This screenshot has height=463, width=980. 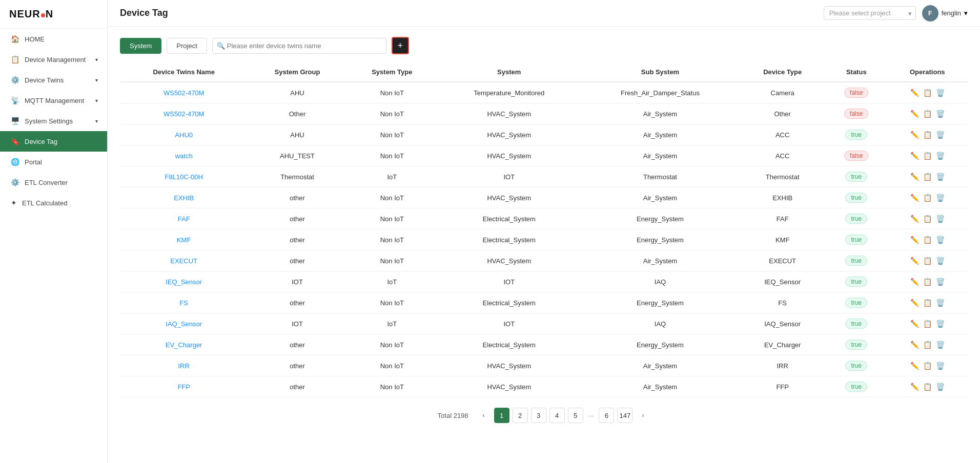 I want to click on tab-project-button: Project, so click(x=187, y=46).